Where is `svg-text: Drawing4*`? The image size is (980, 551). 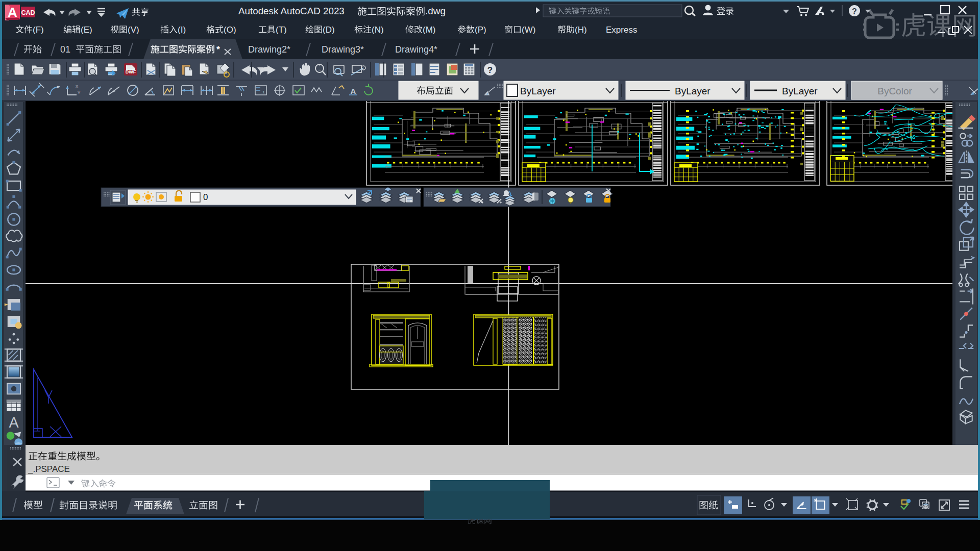 svg-text: Drawing4* is located at coordinates (416, 49).